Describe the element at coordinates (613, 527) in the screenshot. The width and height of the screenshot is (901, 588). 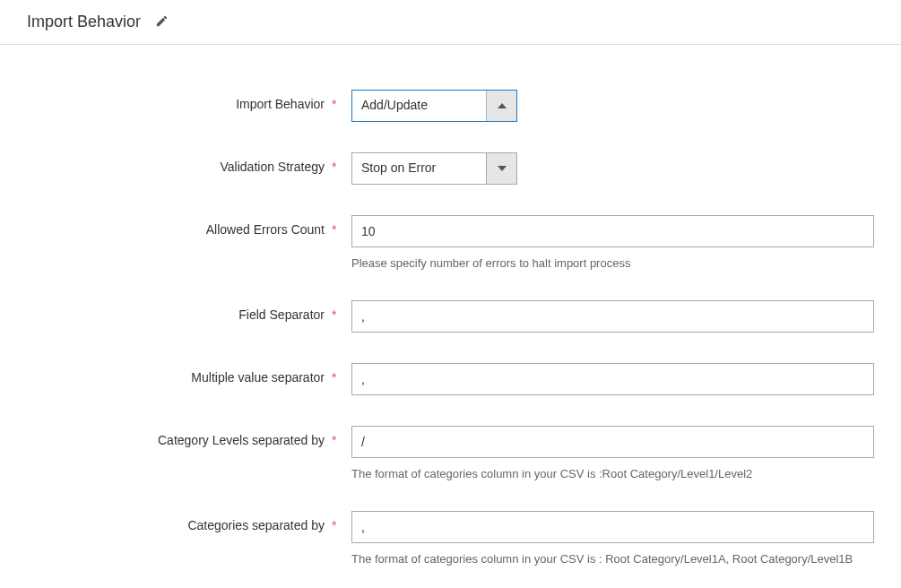
I see `input-categories-sep` at that location.